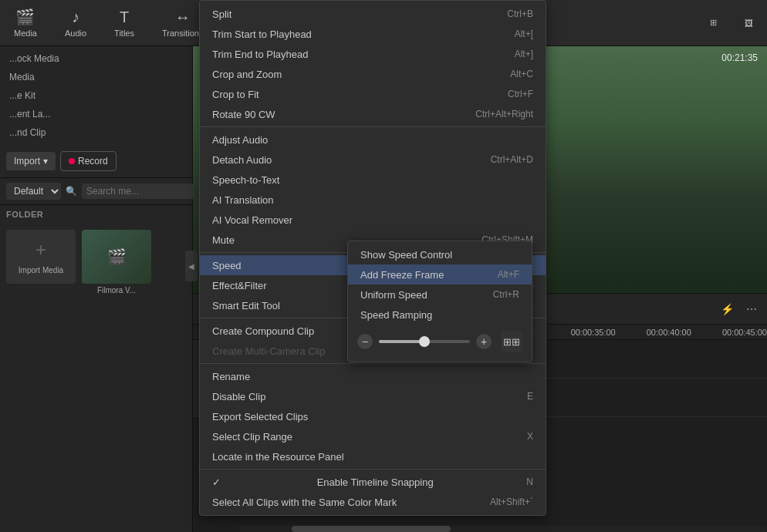  What do you see at coordinates (96, 214) in the screenshot?
I see `folder-label: FOLDER` at bounding box center [96, 214].